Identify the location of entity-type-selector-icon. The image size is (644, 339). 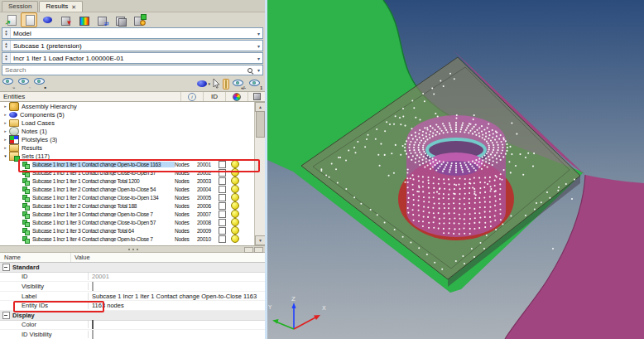
(204, 84).